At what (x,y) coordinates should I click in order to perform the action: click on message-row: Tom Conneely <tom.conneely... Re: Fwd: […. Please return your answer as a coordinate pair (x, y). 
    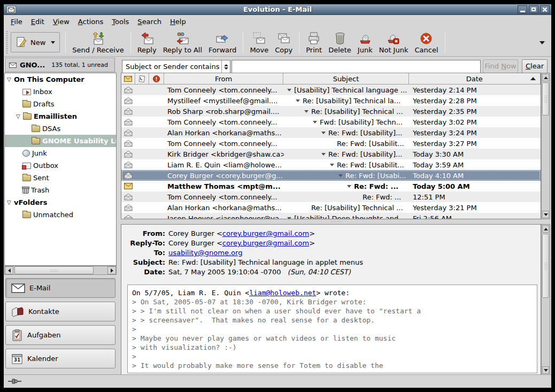
    Looking at the image, I should click on (331, 143).